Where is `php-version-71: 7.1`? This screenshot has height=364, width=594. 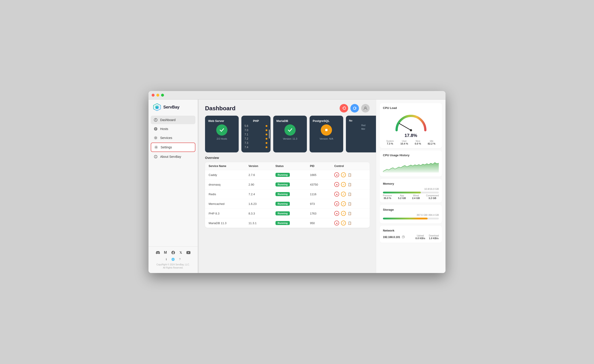
php-version-71: 7.1 is located at coordinates (256, 134).